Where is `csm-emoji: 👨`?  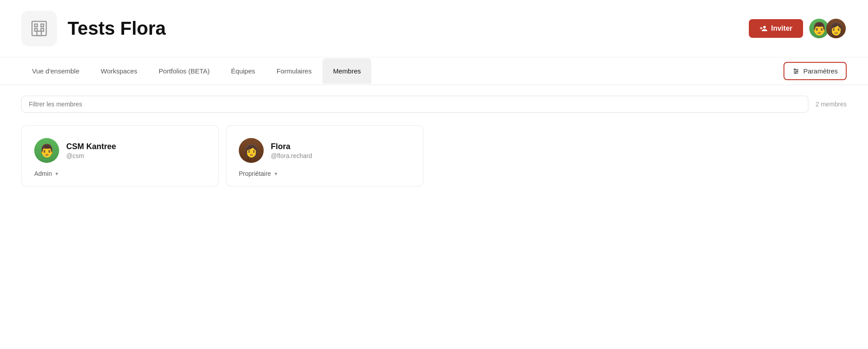 csm-emoji: 👨 is located at coordinates (819, 28).